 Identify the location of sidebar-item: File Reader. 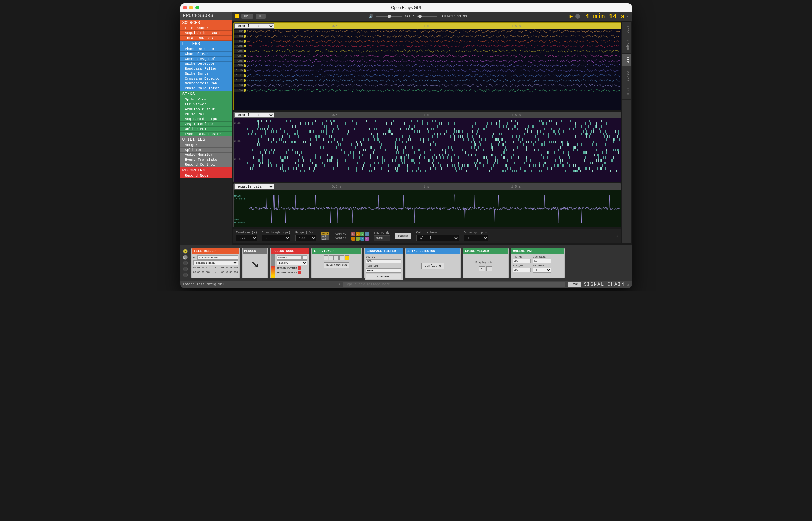
(206, 28).